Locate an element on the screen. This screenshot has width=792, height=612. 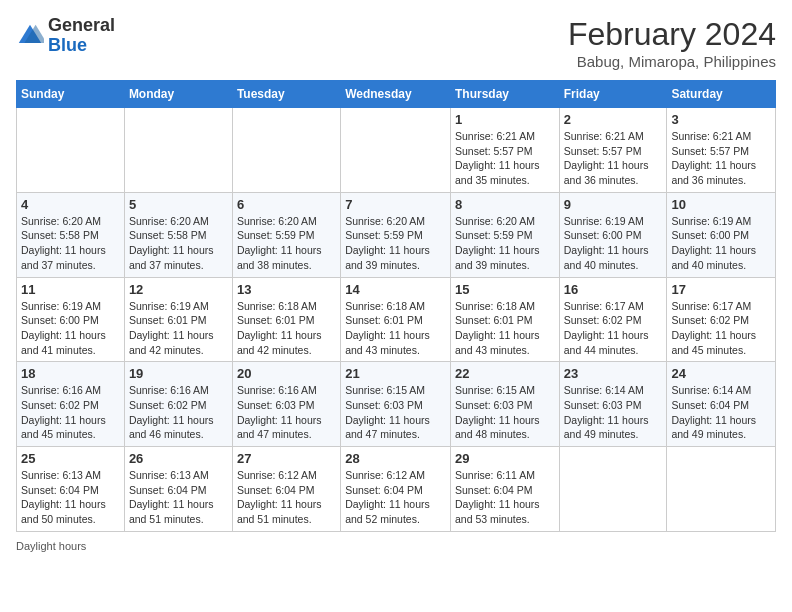
logo-general-text: General is located at coordinates (82, 25).